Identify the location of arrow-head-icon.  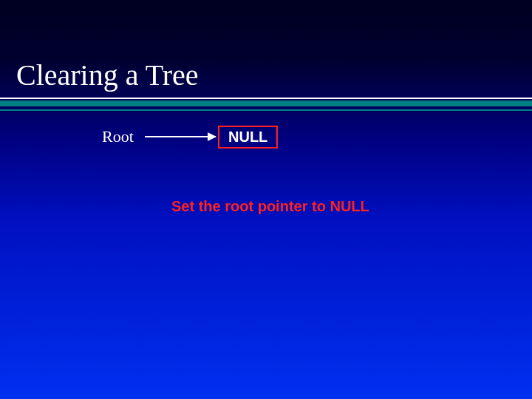
(212, 137).